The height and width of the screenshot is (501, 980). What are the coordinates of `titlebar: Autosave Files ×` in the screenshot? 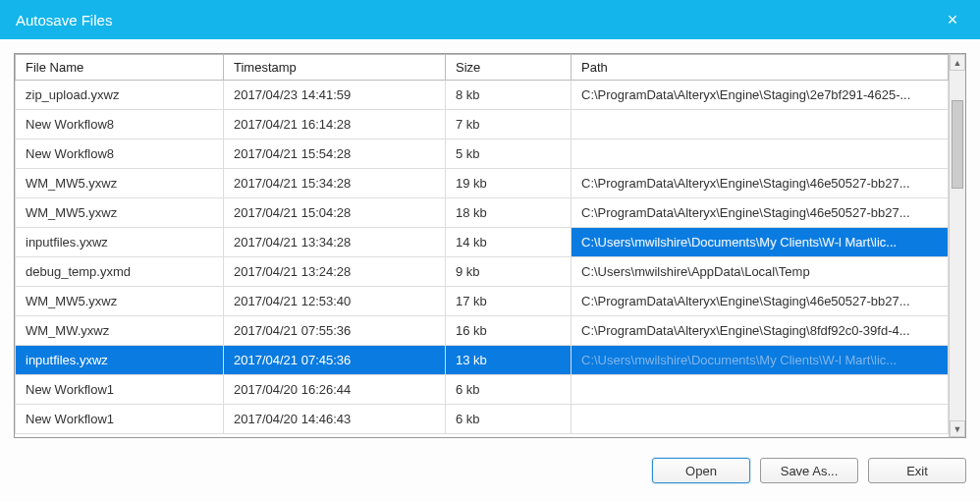 It's located at (490, 20).